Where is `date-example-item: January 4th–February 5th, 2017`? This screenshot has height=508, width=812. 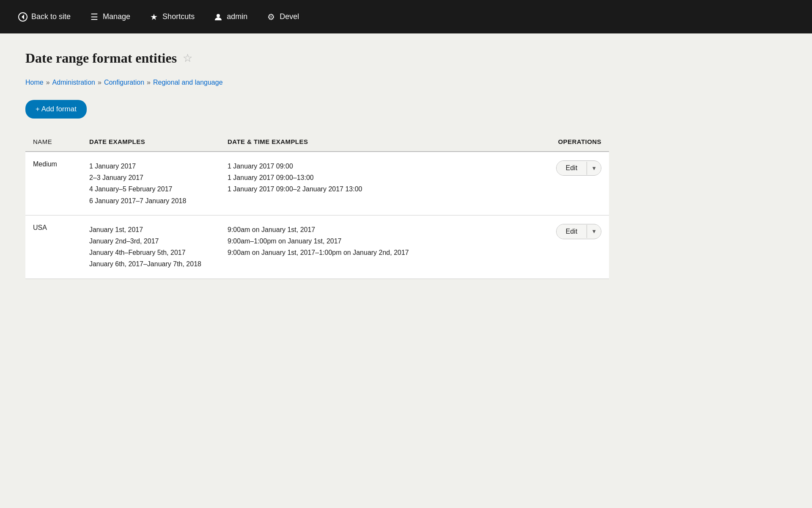
date-example-item: January 4th–February 5th, 2017 is located at coordinates (151, 252).